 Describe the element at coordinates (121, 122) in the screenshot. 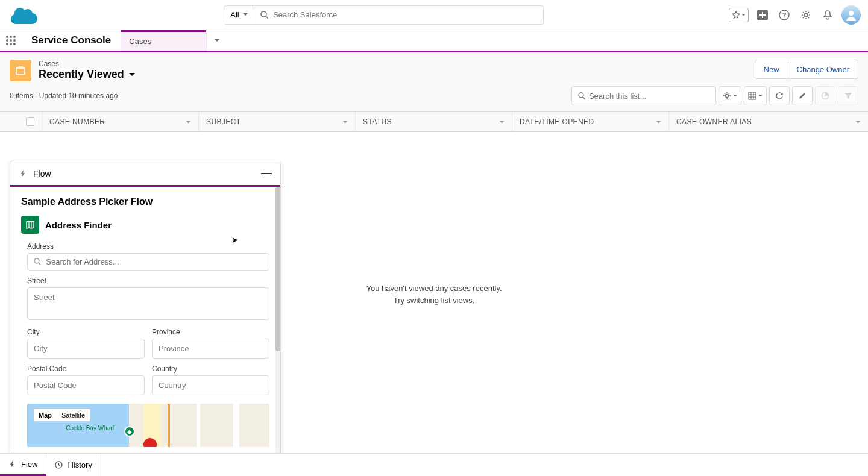

I see `column-case-number: CASE NUMBER` at that location.